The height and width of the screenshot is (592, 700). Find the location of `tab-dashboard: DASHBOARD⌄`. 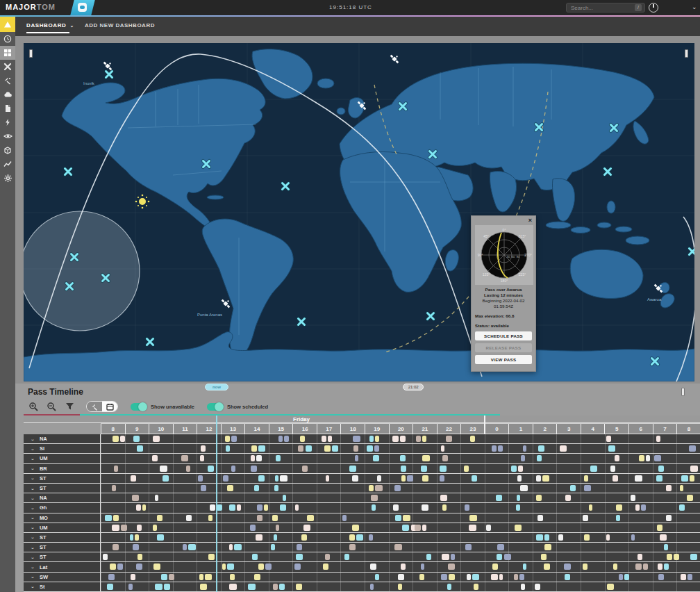

tab-dashboard: DASHBOARD⌄ is located at coordinates (50, 25).